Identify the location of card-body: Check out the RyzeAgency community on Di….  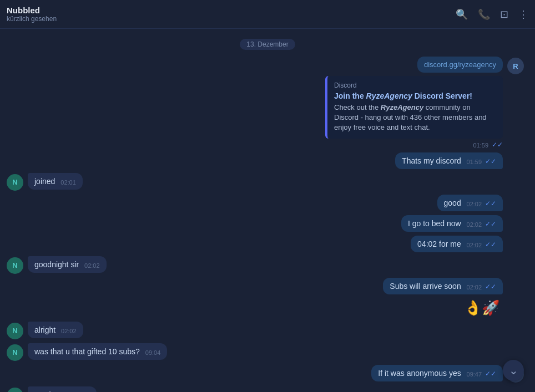
(415, 118).